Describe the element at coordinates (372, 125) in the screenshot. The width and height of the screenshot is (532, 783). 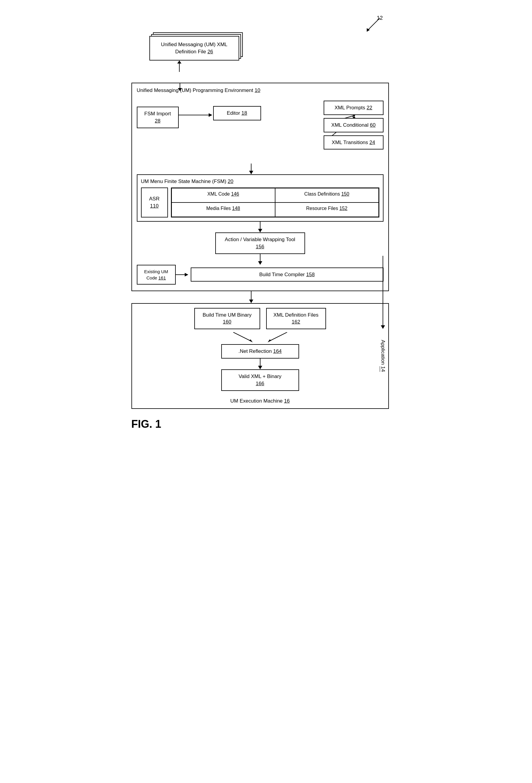
I see `xml-conditional-ref: 60` at that location.